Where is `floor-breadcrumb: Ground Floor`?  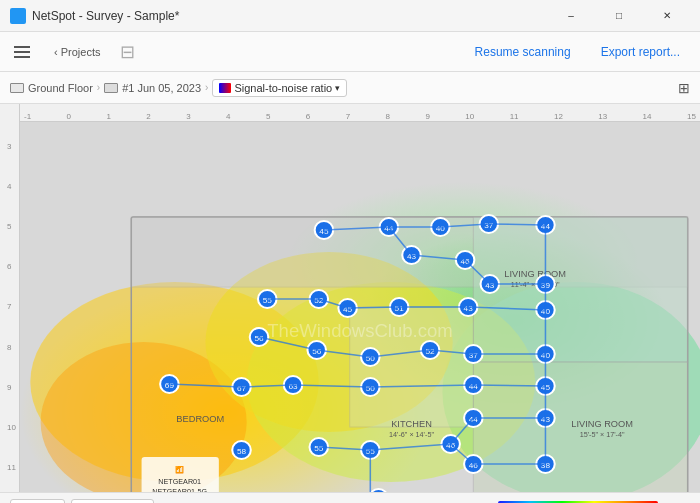
floor-breadcrumb: Ground Floor is located at coordinates (52, 88).